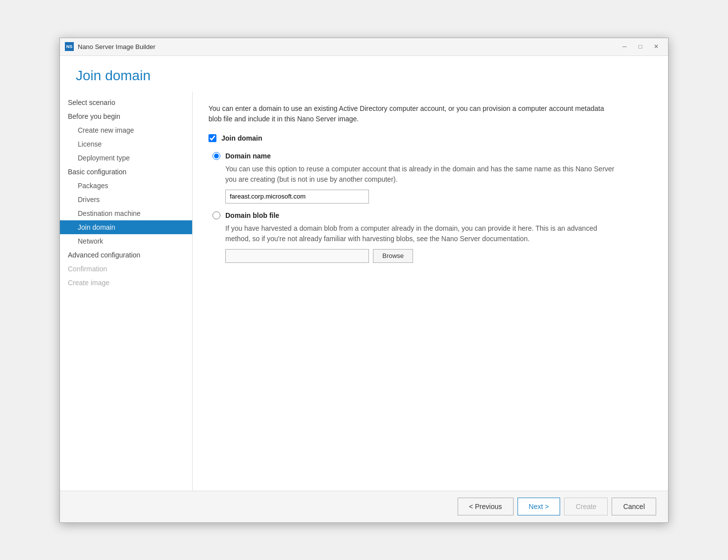 Image resolution: width=728 pixels, height=560 pixels. Describe the element at coordinates (216, 215) in the screenshot. I see `domain-blob-radio` at that location.